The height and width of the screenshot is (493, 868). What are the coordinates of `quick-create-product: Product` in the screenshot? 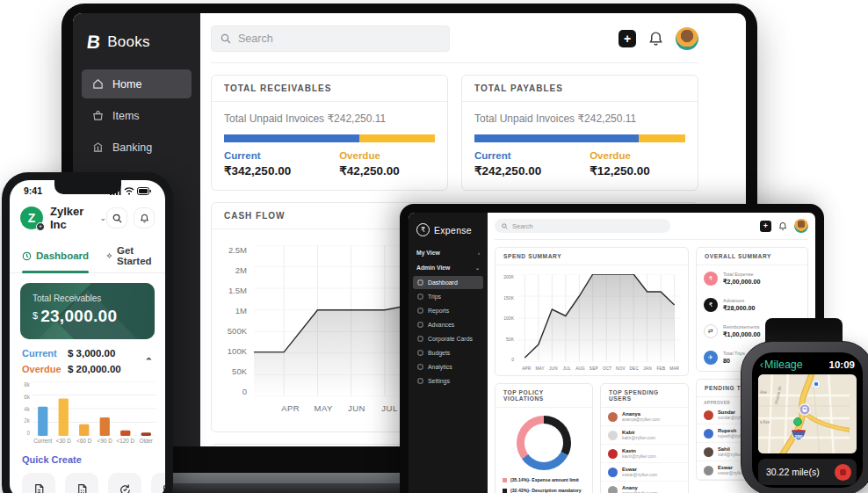 It's located at (158, 483).